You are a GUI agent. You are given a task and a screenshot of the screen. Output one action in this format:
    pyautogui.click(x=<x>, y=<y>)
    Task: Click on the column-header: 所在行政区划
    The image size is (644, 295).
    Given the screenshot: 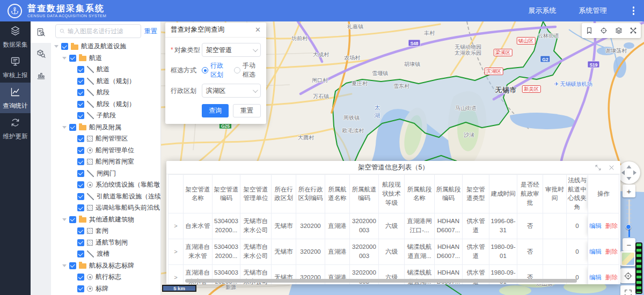 What is the action you would take?
    pyautogui.click(x=284, y=194)
    